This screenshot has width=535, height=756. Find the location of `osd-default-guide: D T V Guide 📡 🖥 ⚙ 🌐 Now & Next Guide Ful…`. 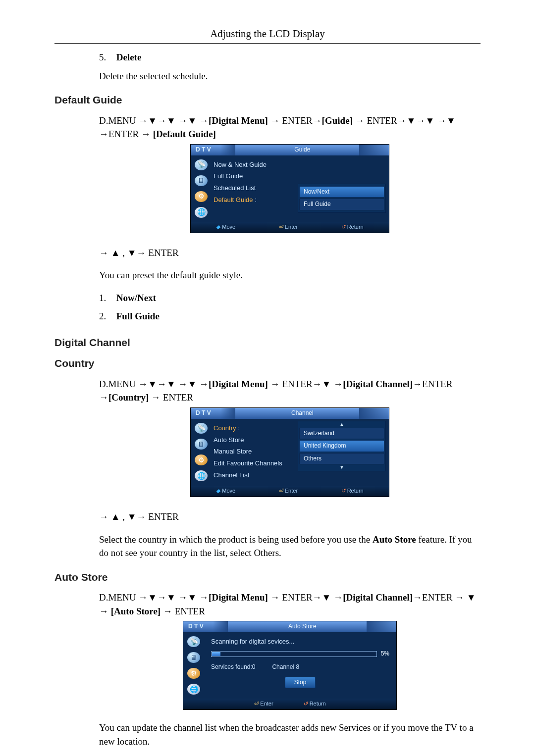

osd-default-guide: D T V Guide 📡 🖥 ⚙ 🌐 Now & Next Guide Ful… is located at coordinates (290, 189).